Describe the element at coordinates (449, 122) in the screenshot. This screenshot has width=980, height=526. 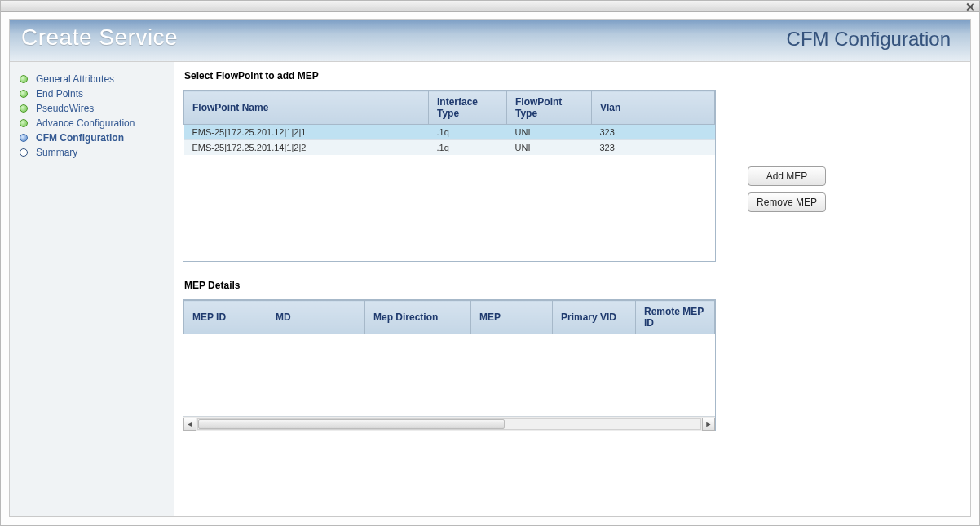
I see `flowpoint-table: FlowPoint Name Interface Type FlowPoint …` at that location.